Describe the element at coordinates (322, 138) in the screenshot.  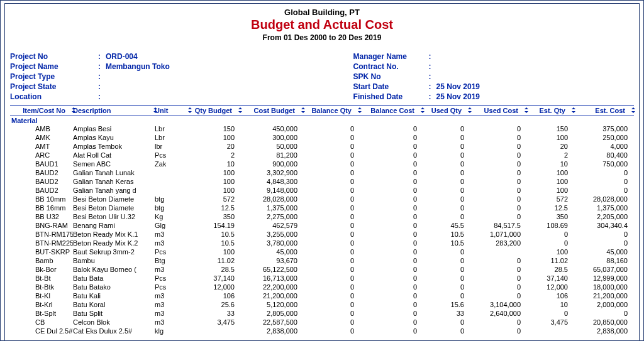
I see `table-row: AMKAmplas KayuLbr100300,0000000100250,00…` at that location.